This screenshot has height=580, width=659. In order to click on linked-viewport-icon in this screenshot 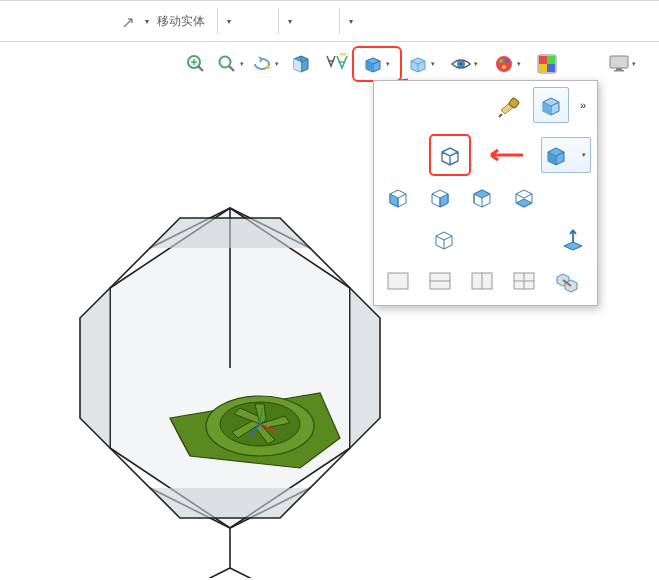, I will do `click(566, 281)`.